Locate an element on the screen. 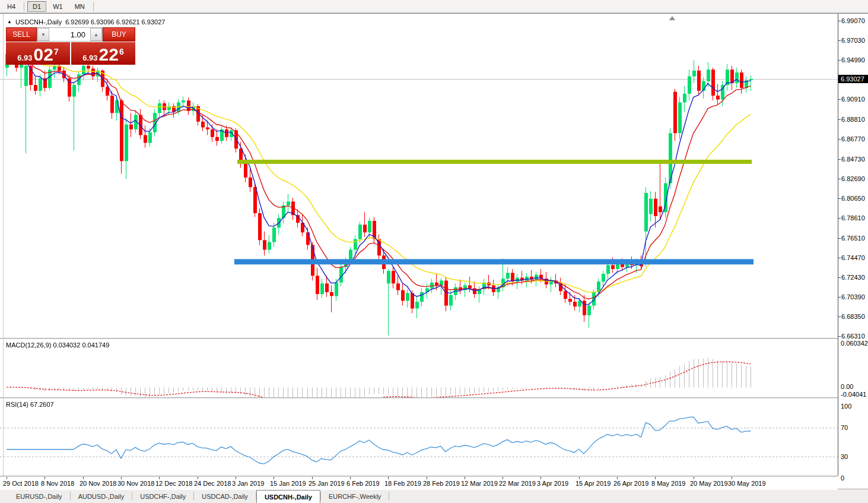 The width and height of the screenshot is (868, 503). price-axis-label: 6.76510 is located at coordinates (853, 238).